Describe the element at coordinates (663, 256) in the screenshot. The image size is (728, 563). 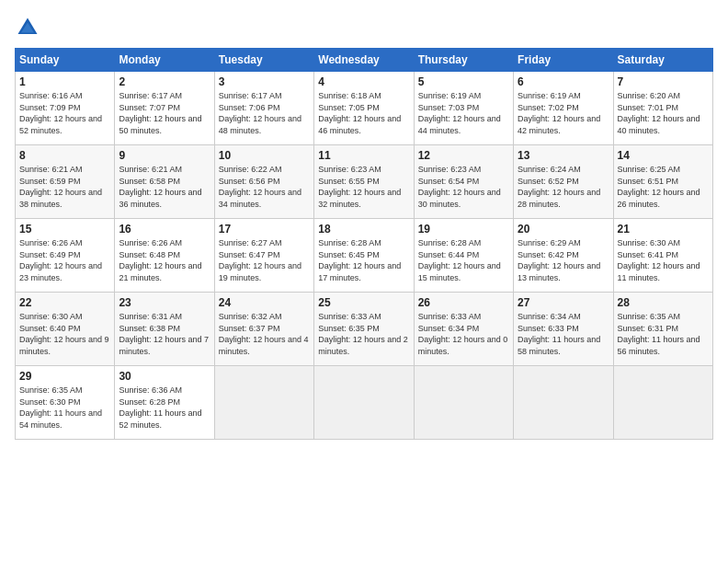
I see `calendar-cell: 21 Sunrise: 6:30 AMSunset: 6:41 PMDaylig…` at that location.